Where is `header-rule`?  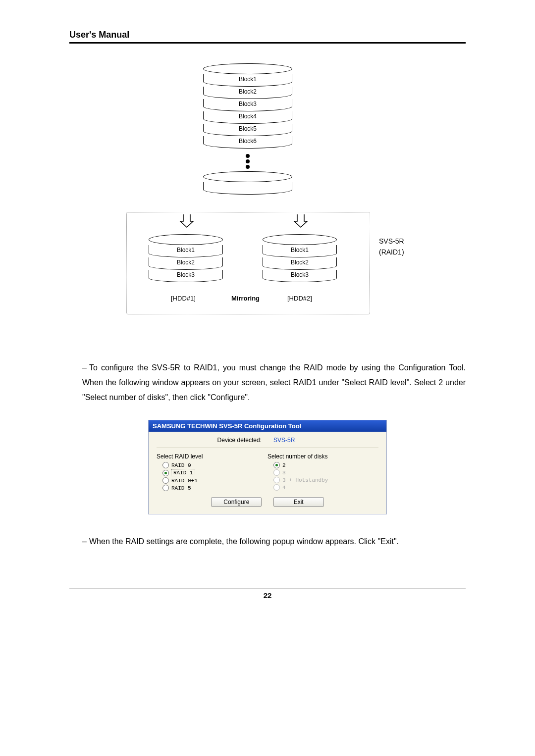
header-rule is located at coordinates (268, 43).